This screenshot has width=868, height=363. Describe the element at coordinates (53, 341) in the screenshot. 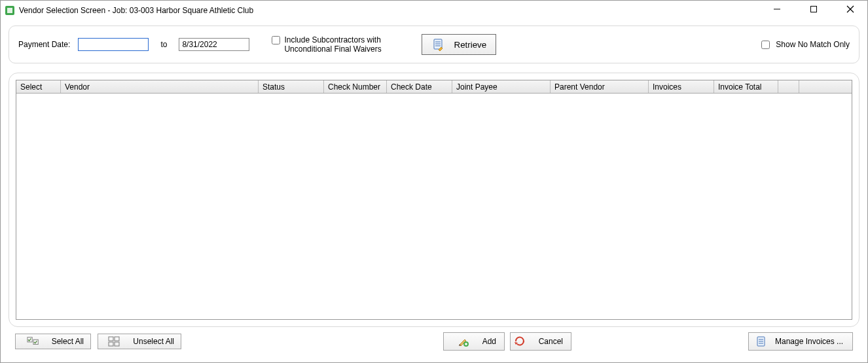

I see `select-all-button: Select All` at that location.